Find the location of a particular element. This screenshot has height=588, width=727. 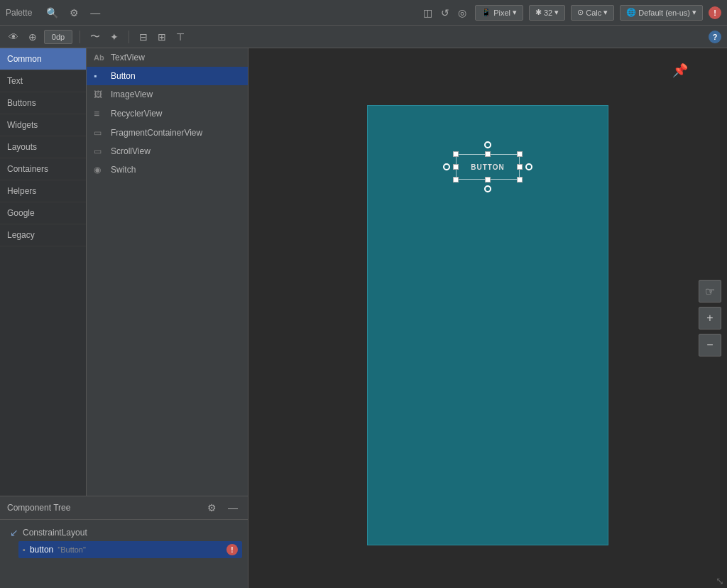

tree-item-constraintlayout: ↙ ConstraintLayout is located at coordinates (124, 533).